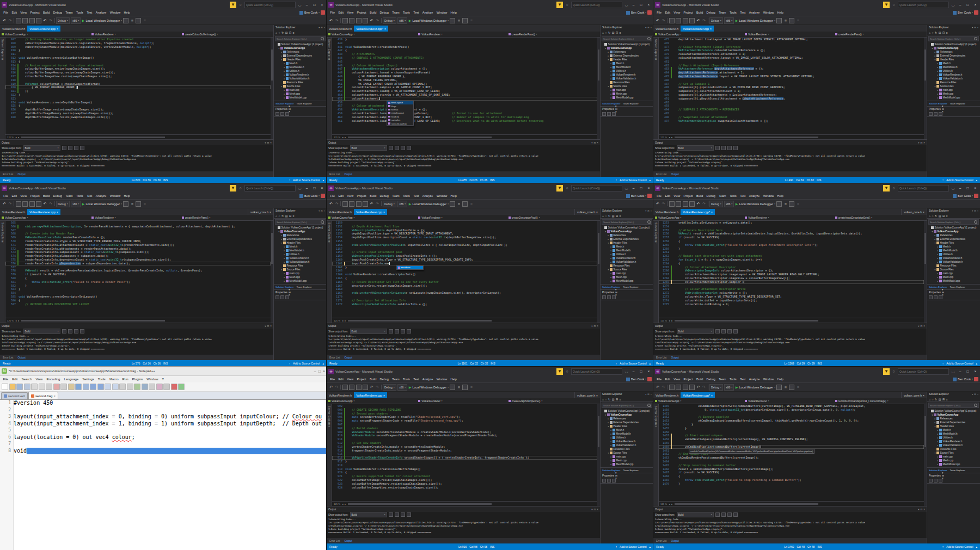  I want to click on menu-view: View, so click(23, 196).